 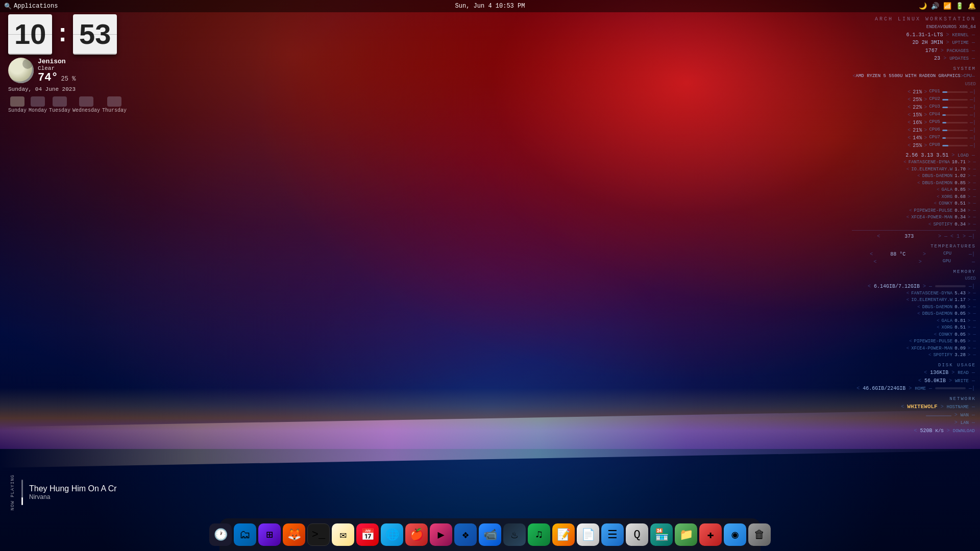 What do you see at coordinates (926, 431) in the screenshot?
I see `sysinfo-net-down: 520B` at bounding box center [926, 431].